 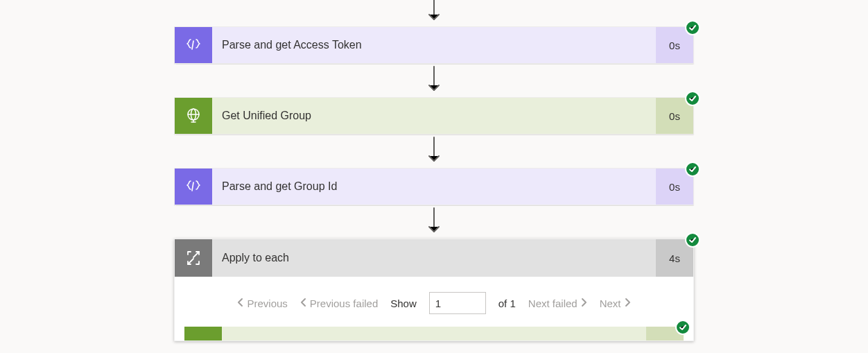 I want to click on next-failed-label: Next failed, so click(x=553, y=304).